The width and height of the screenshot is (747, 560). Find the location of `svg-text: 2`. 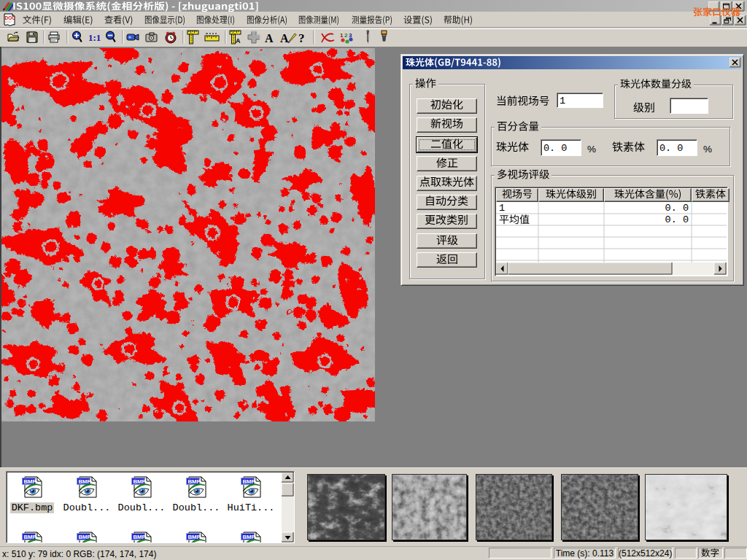

svg-text: 2 is located at coordinates (346, 35).